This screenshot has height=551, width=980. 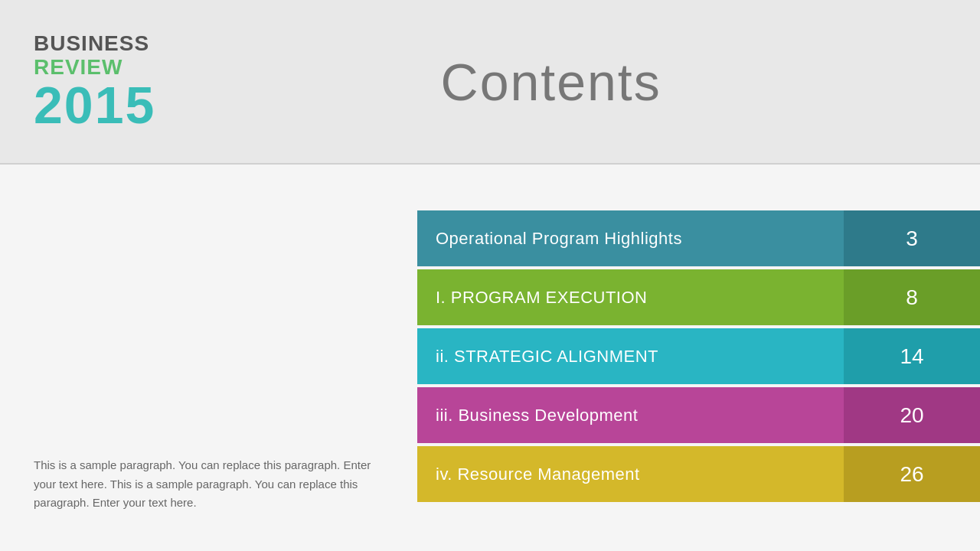 I want to click on logo-block: BUSINESS REVIEW 2015, so click(x=95, y=82).